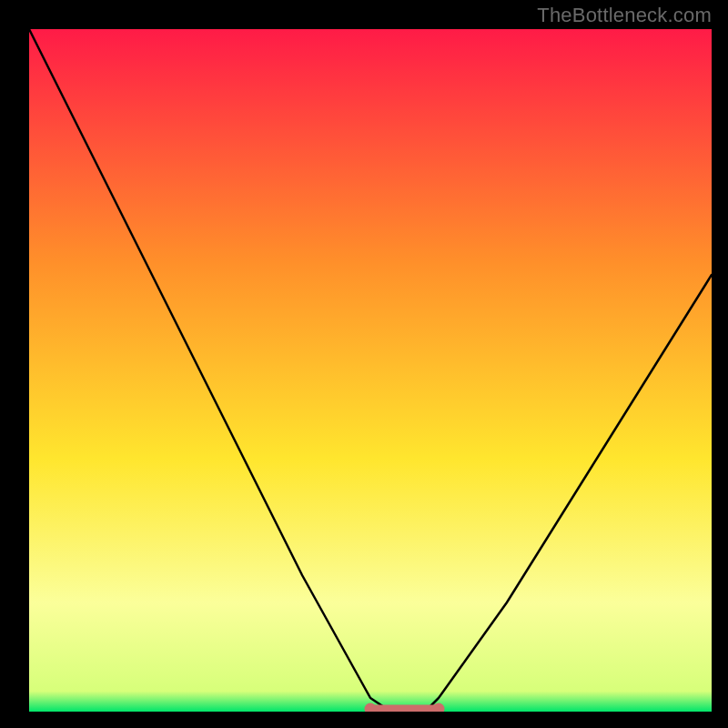 This screenshot has width=728, height=728. I want to click on watermark-label: TheBottleneck.com, so click(624, 15).